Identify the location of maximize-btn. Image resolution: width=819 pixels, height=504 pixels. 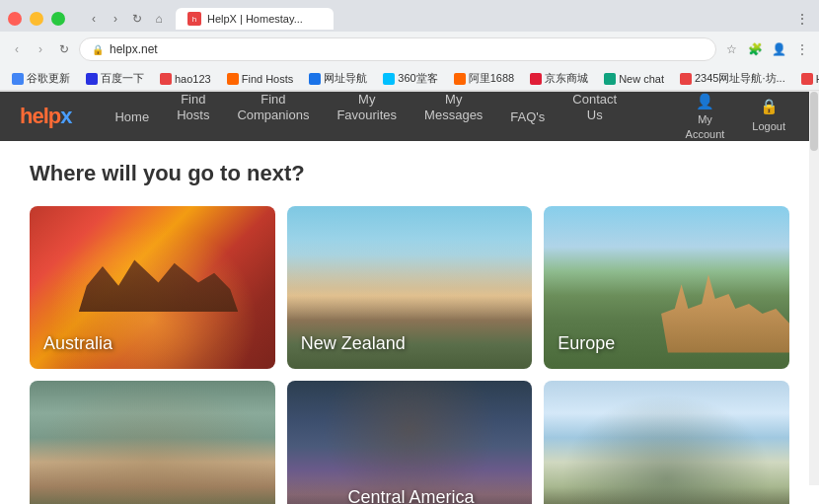
(58, 19).